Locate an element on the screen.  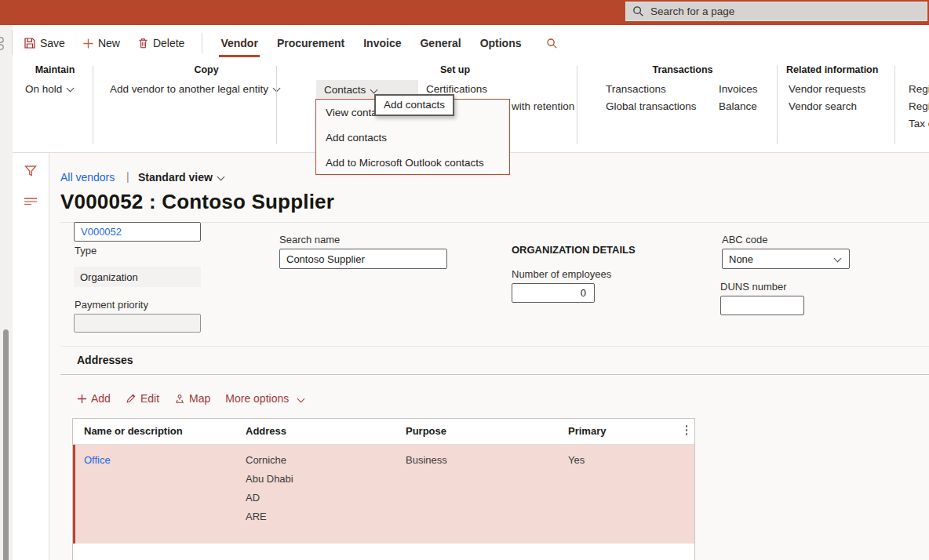
tooltip: Add contacts is located at coordinates (414, 105).